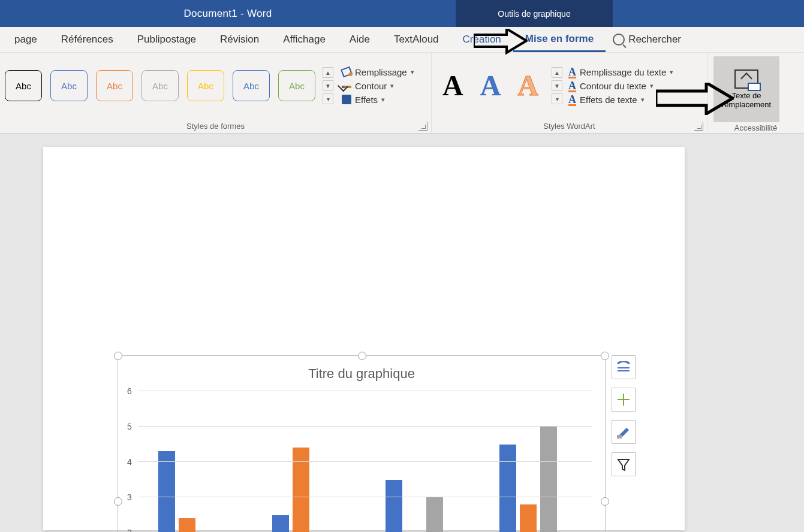 The width and height of the screenshot is (804, 532). I want to click on wordart-preset-1: A, so click(453, 86).